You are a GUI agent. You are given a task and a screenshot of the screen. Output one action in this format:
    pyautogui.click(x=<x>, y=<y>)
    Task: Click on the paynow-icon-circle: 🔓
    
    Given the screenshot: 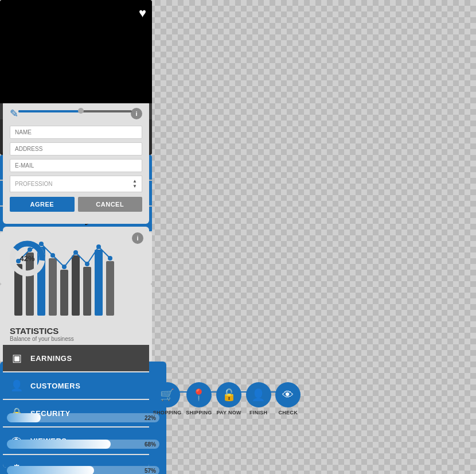 What is the action you would take?
    pyautogui.click(x=229, y=395)
    